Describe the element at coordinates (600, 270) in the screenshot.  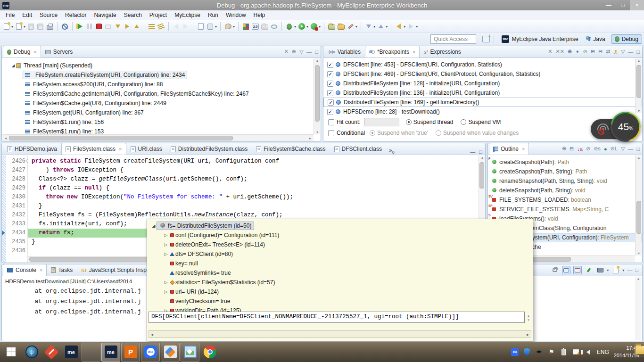
I see `display-console-icon` at that location.